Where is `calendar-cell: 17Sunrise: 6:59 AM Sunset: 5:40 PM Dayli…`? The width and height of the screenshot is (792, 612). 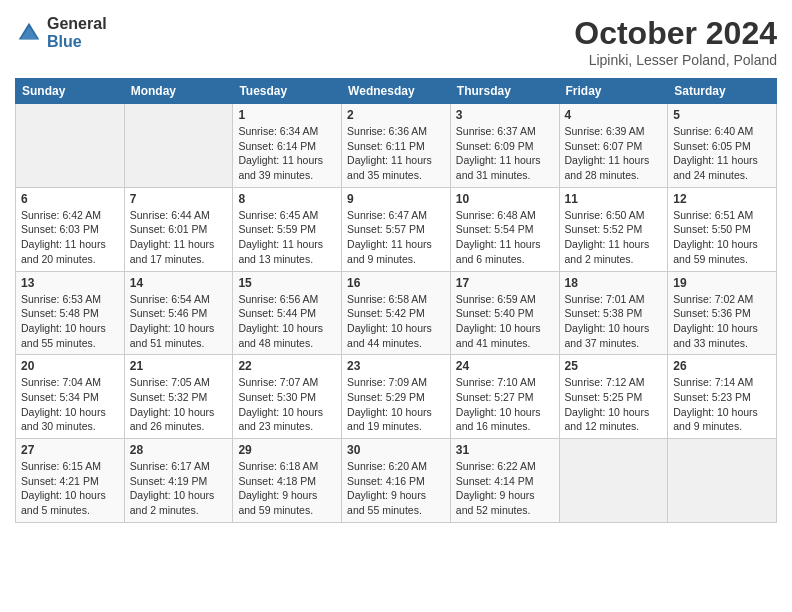
calendar-cell: 17Sunrise: 6:59 AM Sunset: 5:40 PM Dayli… is located at coordinates (504, 313).